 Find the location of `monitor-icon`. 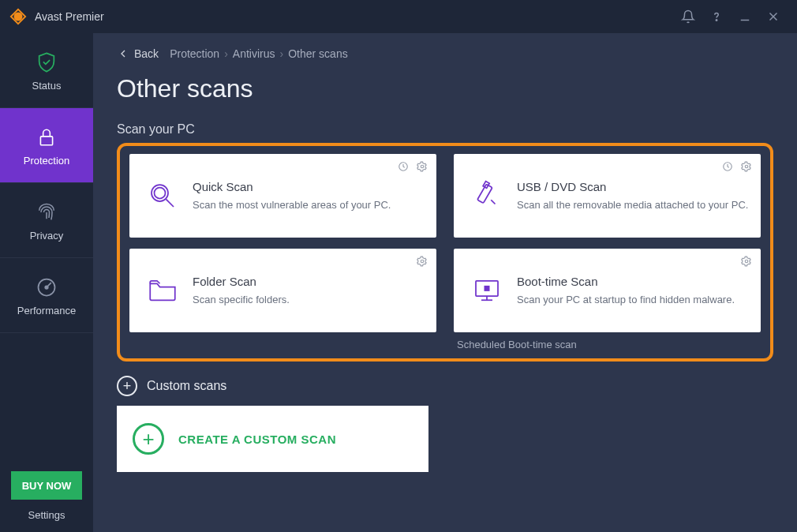

monitor-icon is located at coordinates (487, 290).